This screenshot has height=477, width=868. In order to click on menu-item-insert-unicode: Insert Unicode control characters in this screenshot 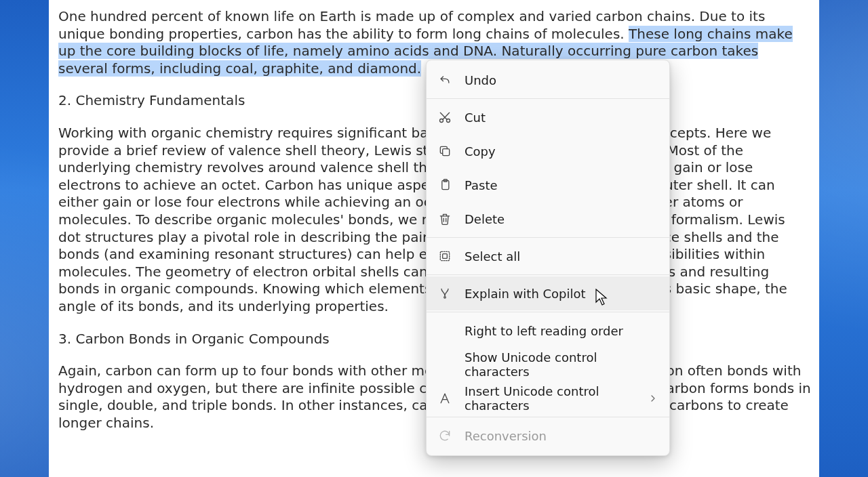, I will do `click(548, 398)`.